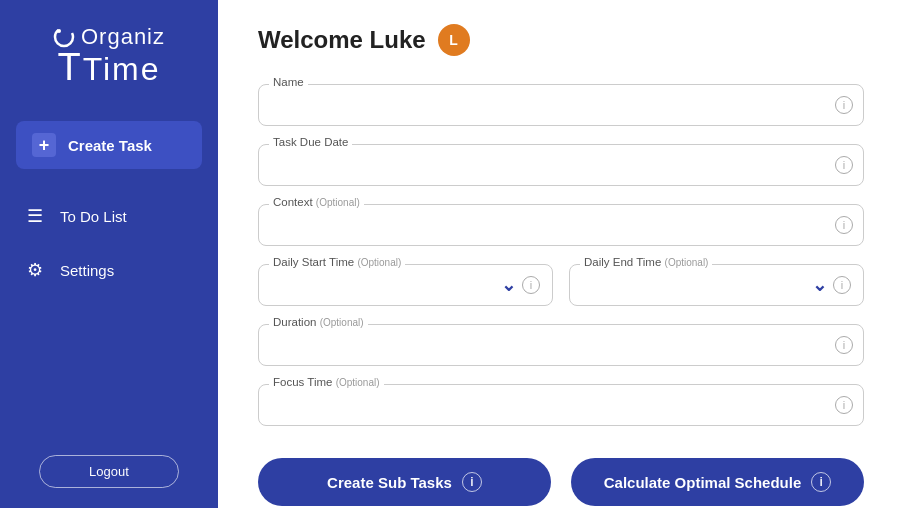 The image size is (904, 508). What do you see at coordinates (561, 225) in the screenshot?
I see `context-field-group: Context (Optional) i` at bounding box center [561, 225].